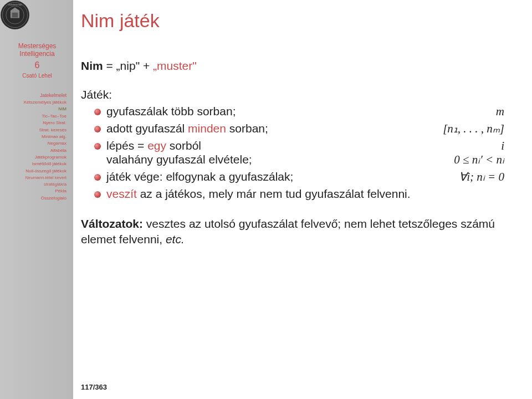 This screenshot has width=532, height=399. I want to click on list-item: adott gyufaszál minden sorban;[n₁, . . .…, so click(299, 129).